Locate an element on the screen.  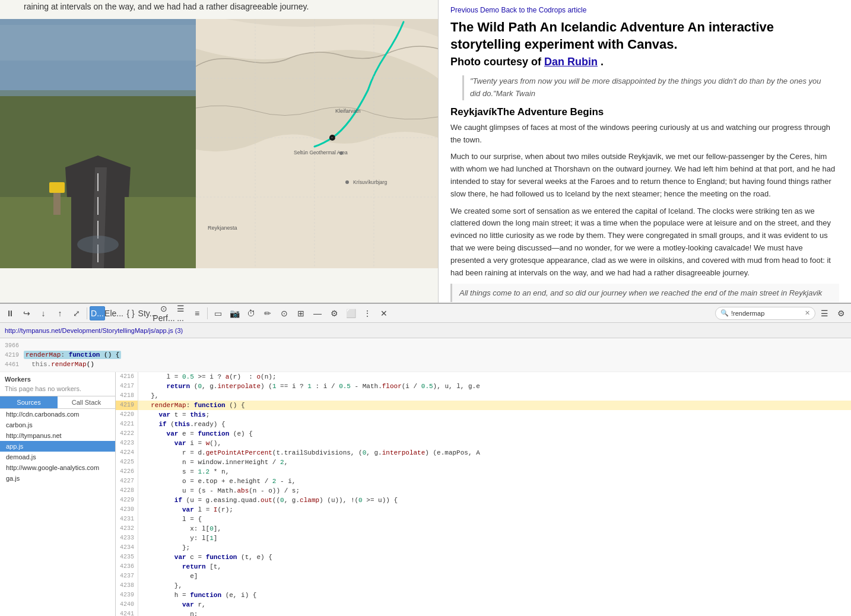
three-lines-btn: ≡ is located at coordinates (197, 313).